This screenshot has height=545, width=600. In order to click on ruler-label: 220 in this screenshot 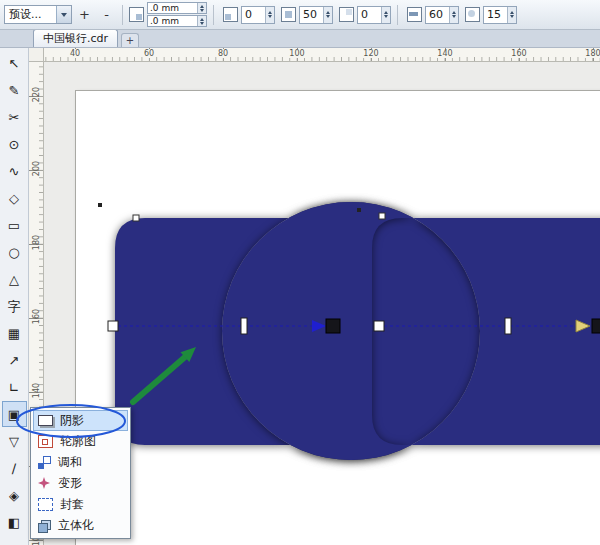, I will do `click(36, 95)`.